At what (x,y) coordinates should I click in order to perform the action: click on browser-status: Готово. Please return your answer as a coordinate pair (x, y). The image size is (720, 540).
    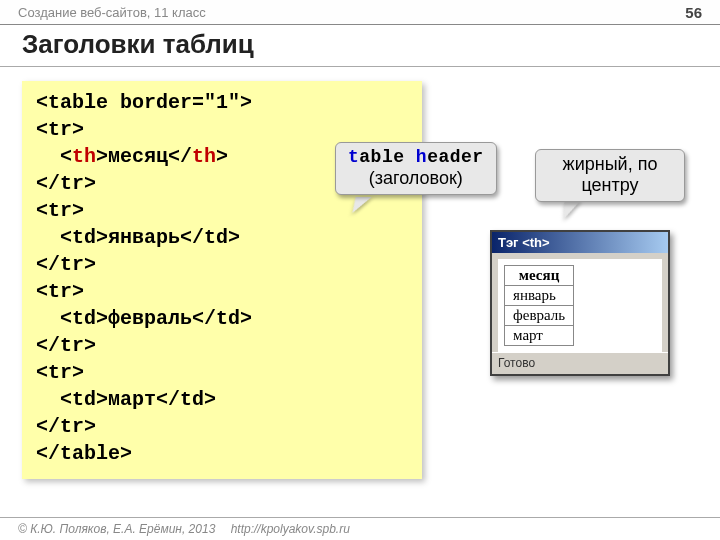
    Looking at the image, I should click on (580, 363).